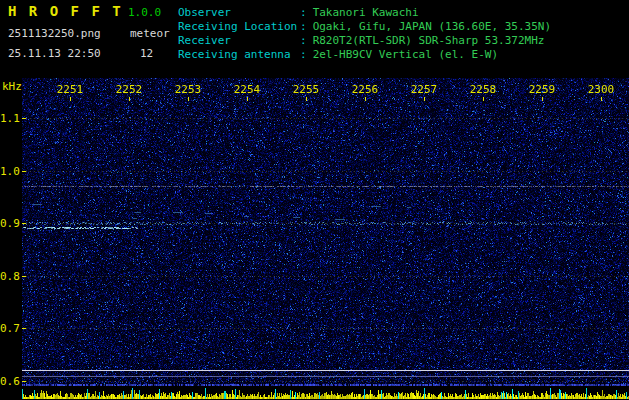 This screenshot has height=400, width=629. What do you see at coordinates (239, 13) in the screenshot?
I see `info-label: Observer` at bounding box center [239, 13].